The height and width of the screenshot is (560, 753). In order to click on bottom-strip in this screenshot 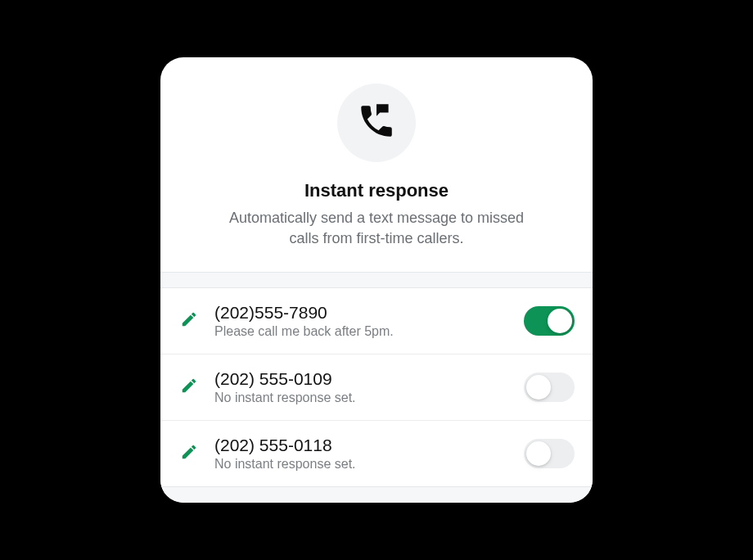, I will do `click(376, 495)`.